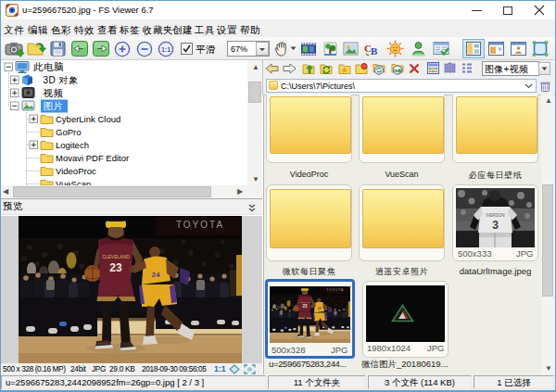 The image size is (556, 392). Describe the element at coordinates (61, 80) in the screenshot. I see `svg-text: 3D 对象` at that location.